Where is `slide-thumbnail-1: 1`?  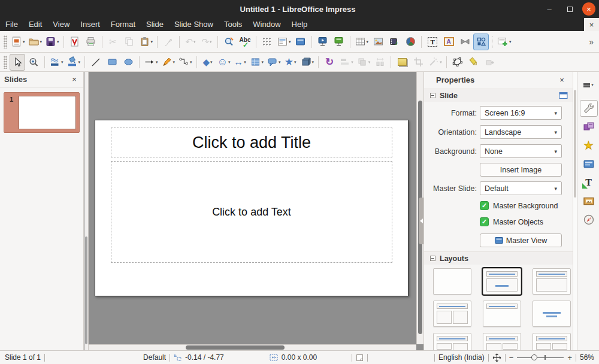 slide-thumbnail-1: 1 is located at coordinates (42, 113).